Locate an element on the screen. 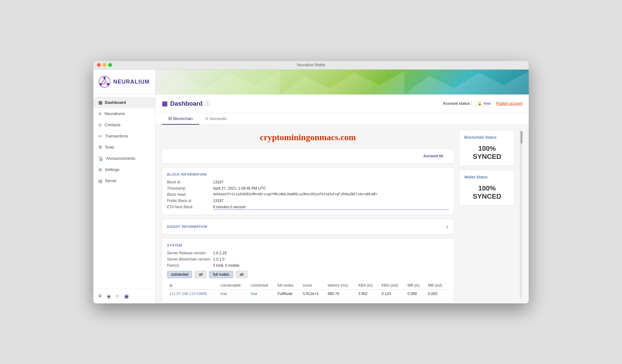 The height and width of the screenshot is (364, 622). lock-icon: 🔒 is located at coordinates (480, 104).